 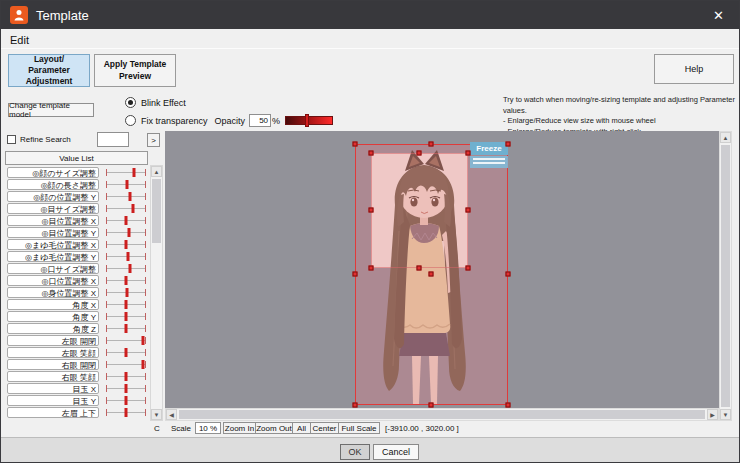 What do you see at coordinates (718, 16) in the screenshot?
I see `close-icon: ✕` at bounding box center [718, 16].